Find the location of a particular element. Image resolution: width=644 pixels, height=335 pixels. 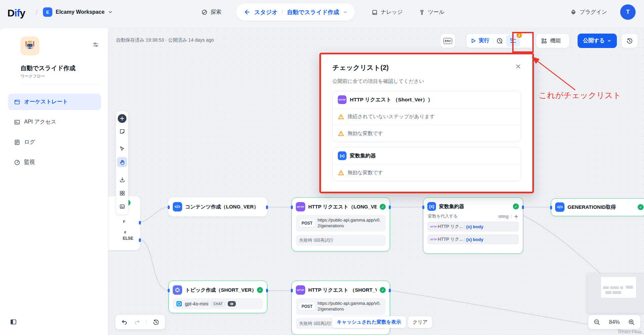

node-topic-short: トピック作成（SHORT_VER） ✓ gpt-4o-mini CHAT is located at coordinates (218, 297).